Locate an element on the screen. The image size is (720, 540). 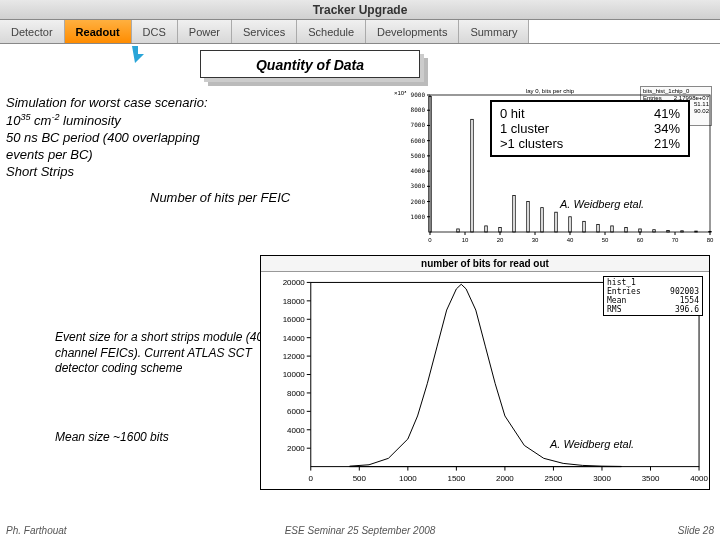
mean-size-text: Mean size ~1600 bits is located at coordinates (112, 437).